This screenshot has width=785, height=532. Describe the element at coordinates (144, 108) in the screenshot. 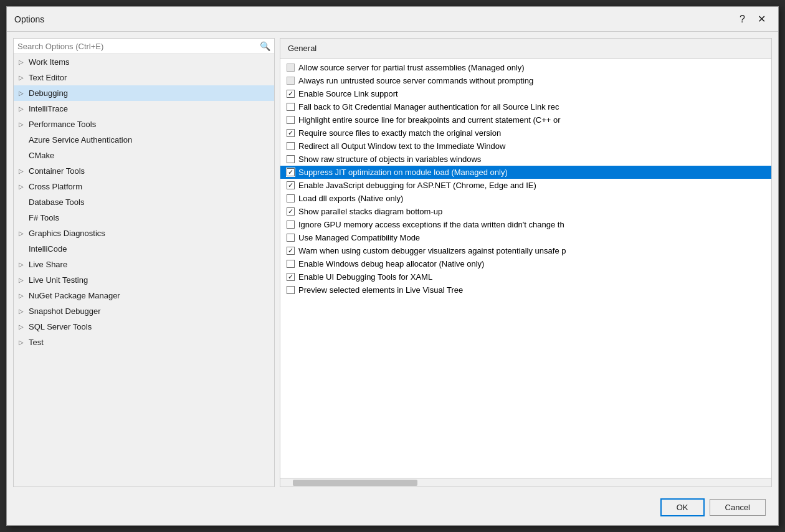

I see `tree-item: ▷IntelliTrace` at that location.